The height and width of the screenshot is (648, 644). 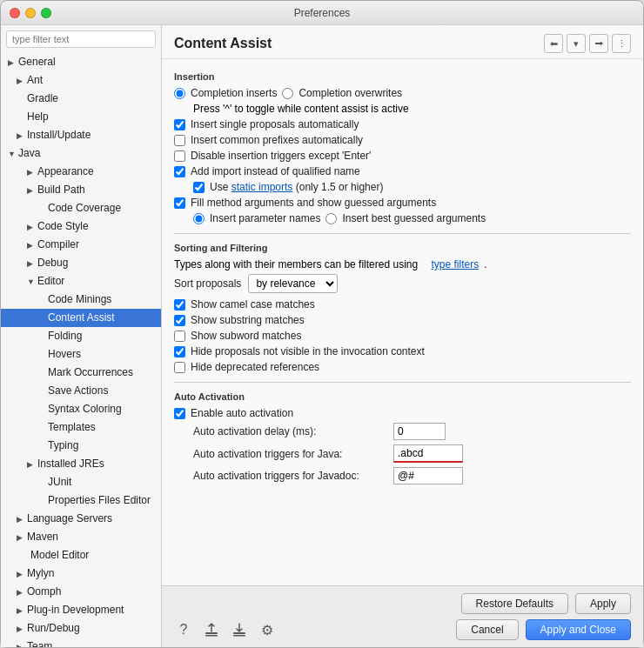 I want to click on add-import-label: Add import instead of qualified name, so click(x=275, y=171).